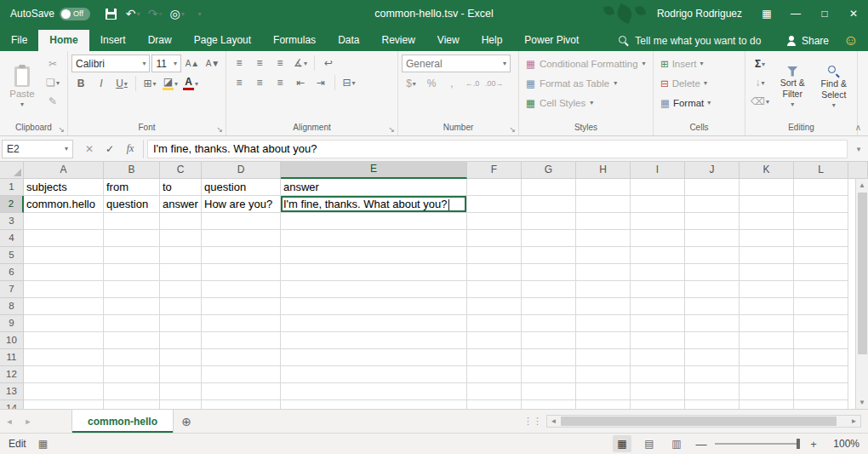  I want to click on column-header-I: I, so click(658, 170).